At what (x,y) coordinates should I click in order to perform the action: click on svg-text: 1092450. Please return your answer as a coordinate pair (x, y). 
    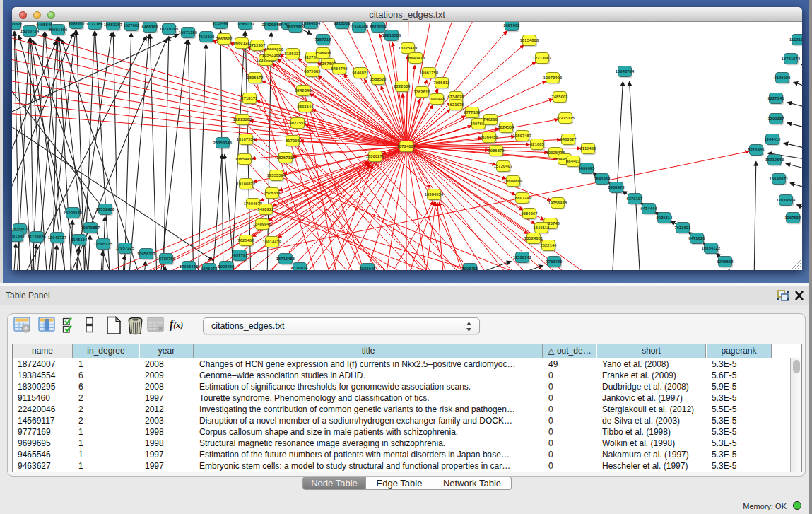
    Looking at the image, I should click on (226, 267).